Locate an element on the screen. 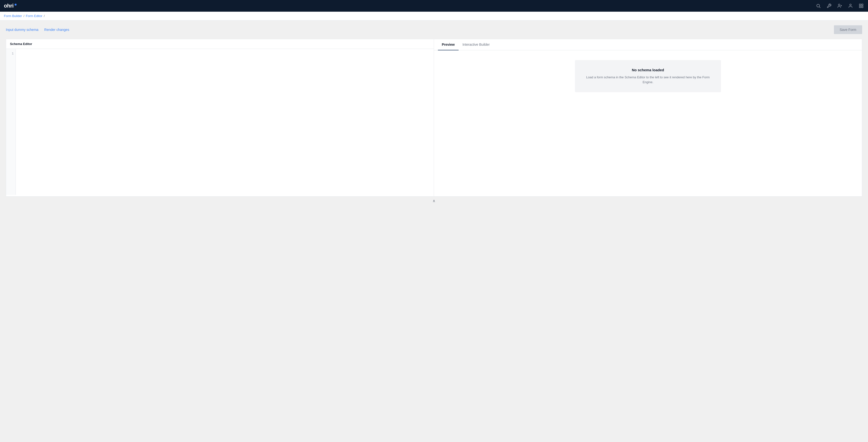 This screenshot has width=868, height=442. no-schema-title: No schema loaded is located at coordinates (648, 70).